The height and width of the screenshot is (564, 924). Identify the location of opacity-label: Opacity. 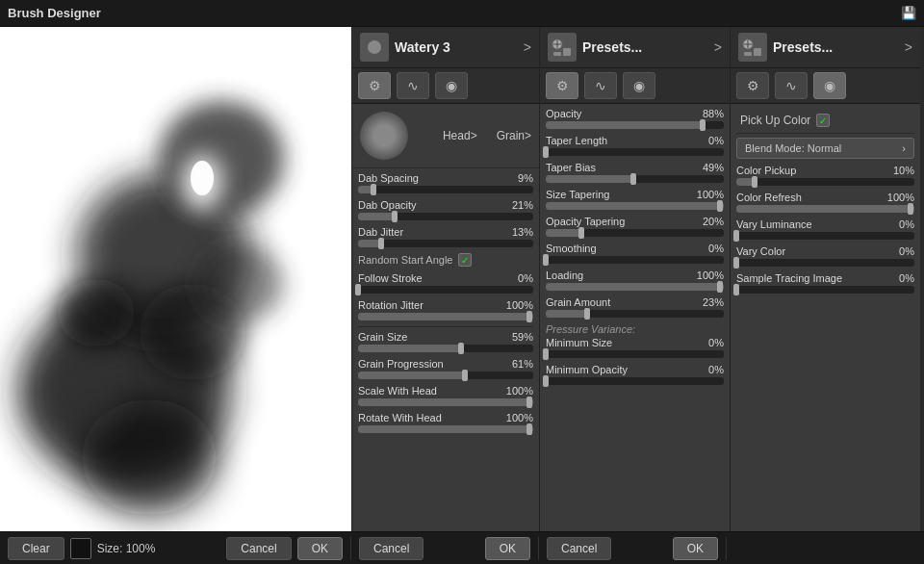
(564, 114).